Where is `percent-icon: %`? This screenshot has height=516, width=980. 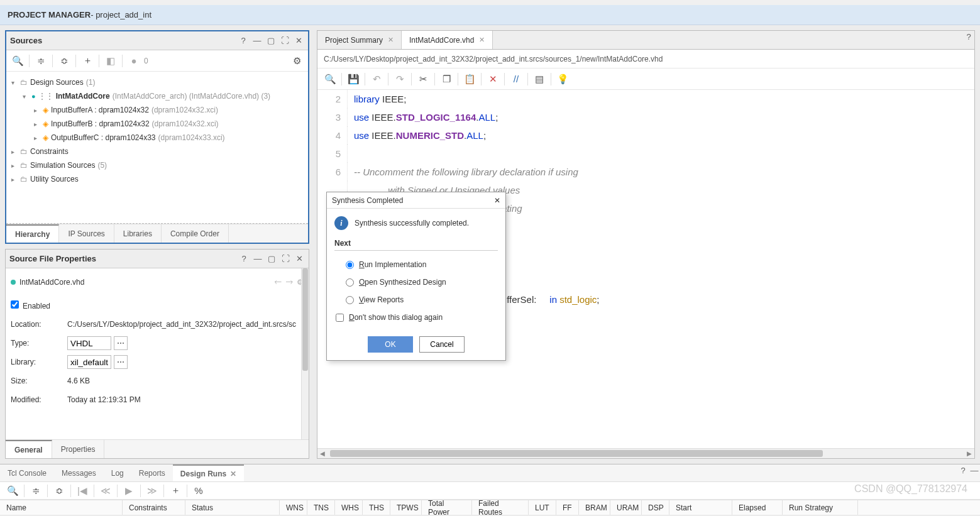 percent-icon: % is located at coordinates (199, 491).